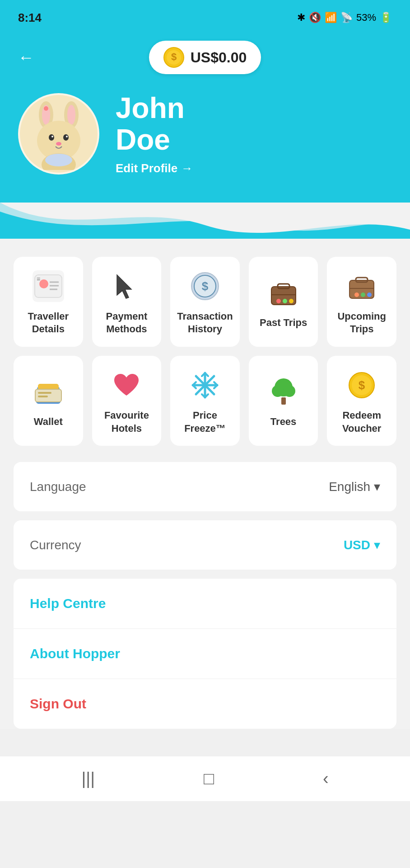 This screenshot has height=868, width=410. Describe the element at coordinates (284, 422) in the screenshot. I see `trees-label: Trees` at that location.